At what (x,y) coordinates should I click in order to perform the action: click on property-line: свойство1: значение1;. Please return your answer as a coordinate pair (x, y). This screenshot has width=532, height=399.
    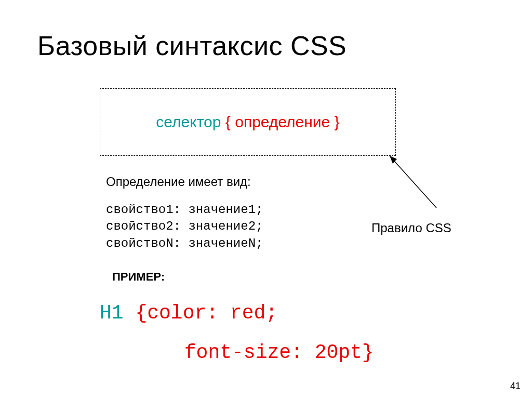
    Looking at the image, I should click on (184, 210).